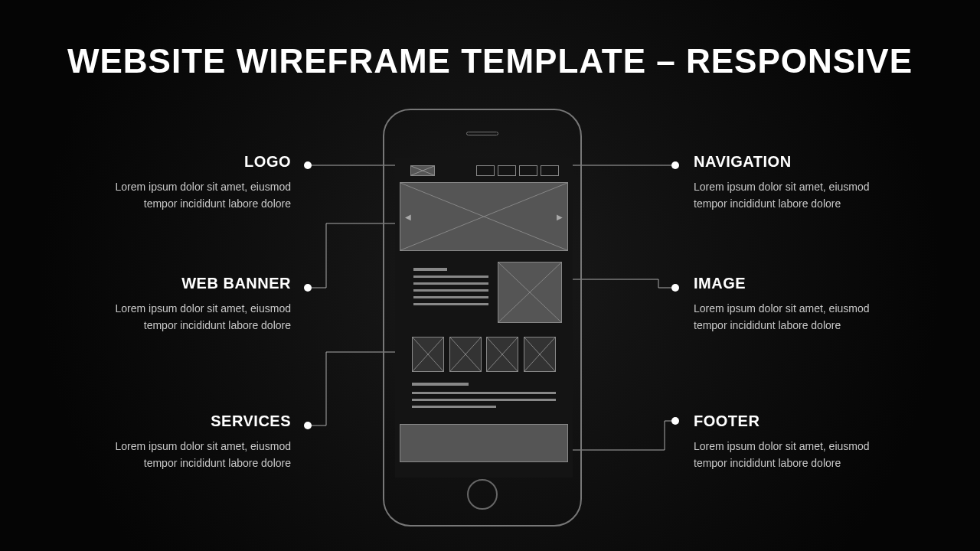 This screenshot has height=551, width=980. What do you see at coordinates (408, 217) in the screenshot?
I see `banner-prev-icon: ◀` at bounding box center [408, 217].